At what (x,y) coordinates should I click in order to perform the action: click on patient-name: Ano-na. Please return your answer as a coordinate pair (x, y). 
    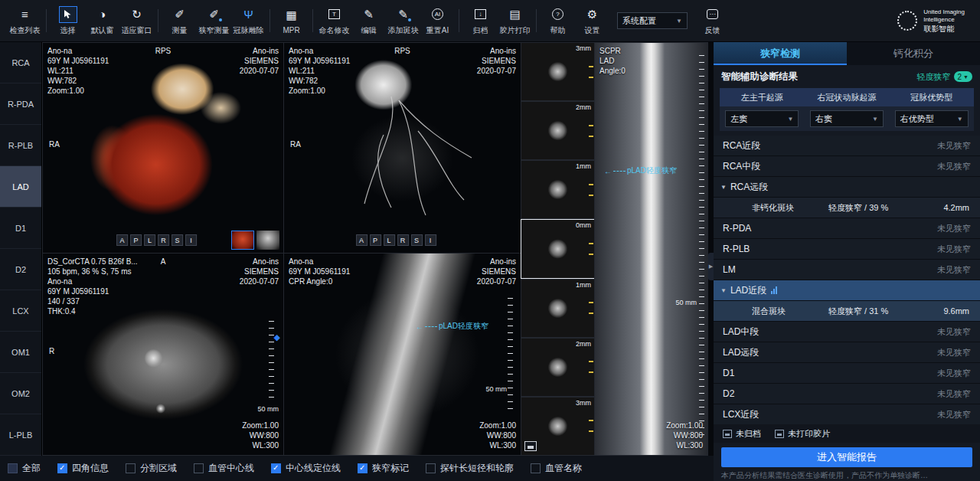
    Looking at the image, I should click on (93, 282).